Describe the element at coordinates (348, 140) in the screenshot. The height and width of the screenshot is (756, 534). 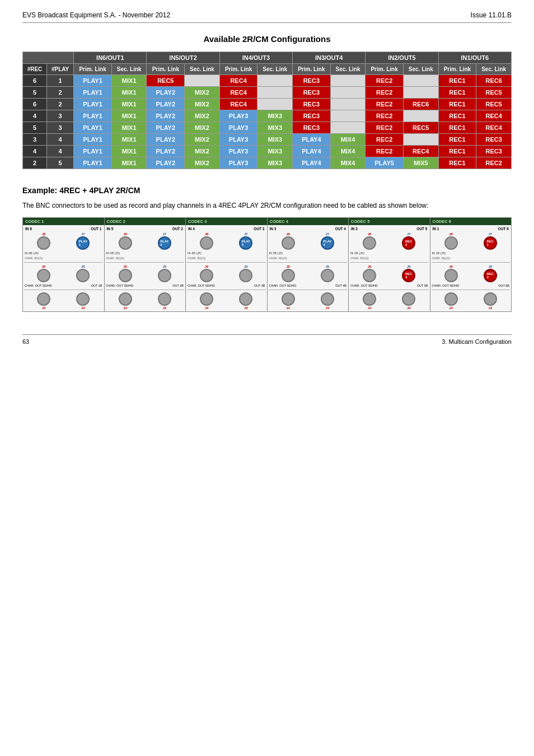
I see `table-cell-5-7: MIX4` at that location.